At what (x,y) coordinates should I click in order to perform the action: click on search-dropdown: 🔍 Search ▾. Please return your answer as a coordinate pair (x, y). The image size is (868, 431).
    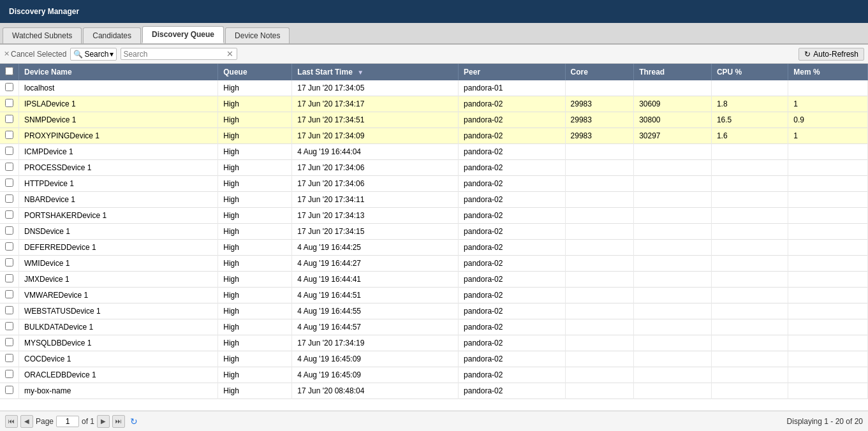
    Looking at the image, I should click on (93, 54).